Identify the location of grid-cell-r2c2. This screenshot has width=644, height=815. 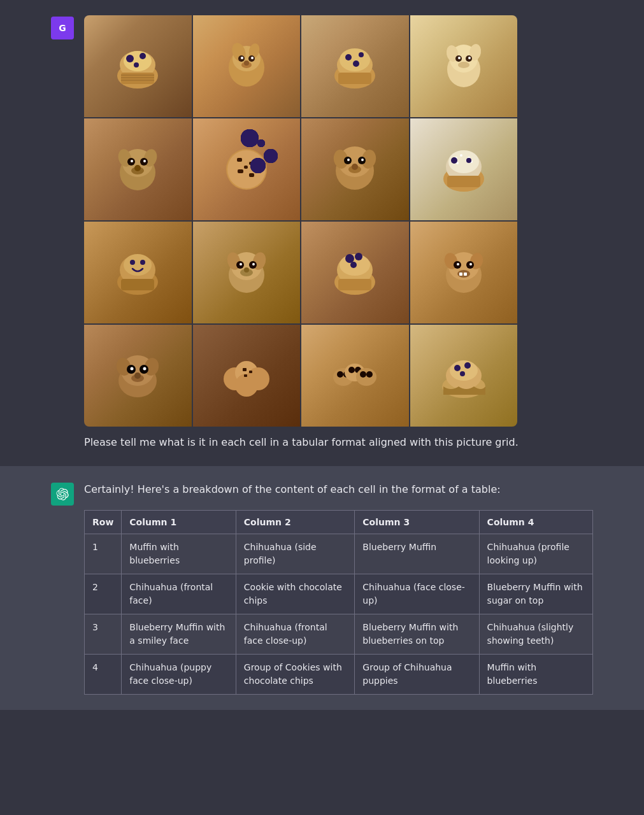
(247, 169).